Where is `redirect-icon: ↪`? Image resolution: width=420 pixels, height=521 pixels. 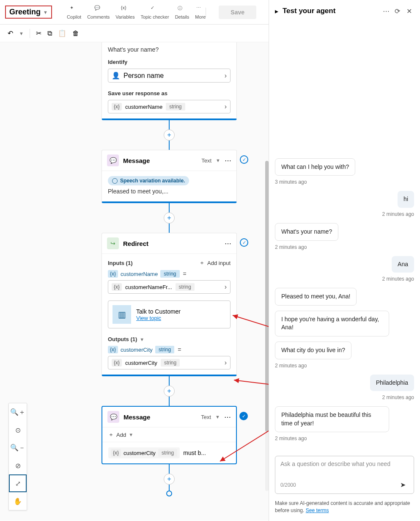
redirect-icon: ↪ is located at coordinates (113, 243).